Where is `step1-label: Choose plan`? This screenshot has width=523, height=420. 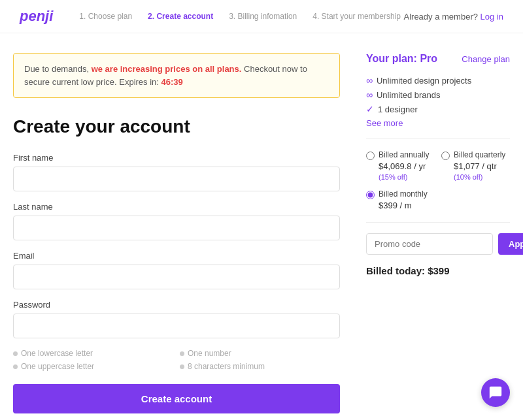 step1-label: Choose plan is located at coordinates (110, 16).